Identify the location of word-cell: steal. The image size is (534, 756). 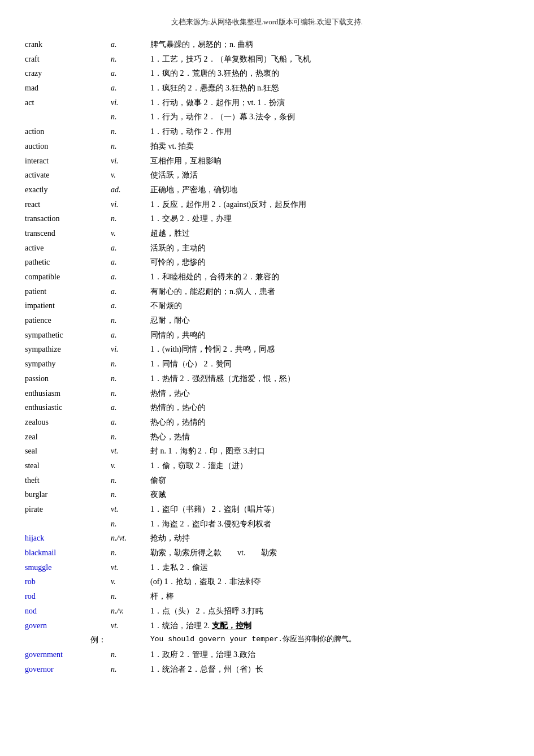
(66, 466).